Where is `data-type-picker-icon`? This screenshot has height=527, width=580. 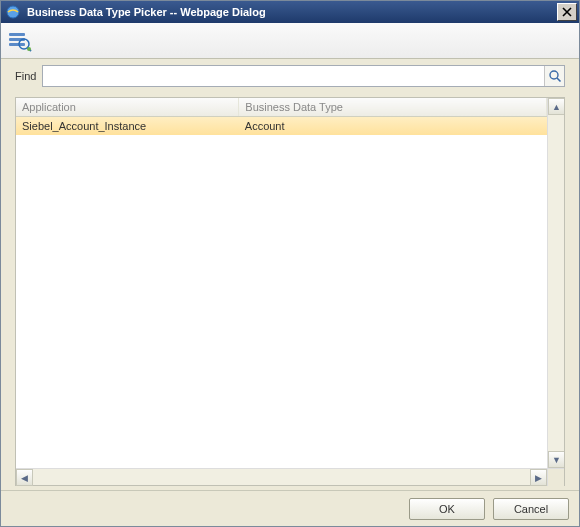 data-type-picker-icon is located at coordinates (20, 41).